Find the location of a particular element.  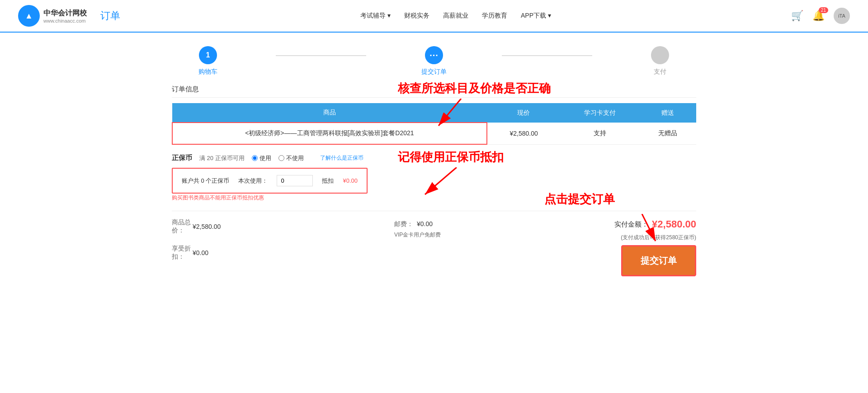

header-right: 🛒 🔔 21 iTA is located at coordinates (821, 16).